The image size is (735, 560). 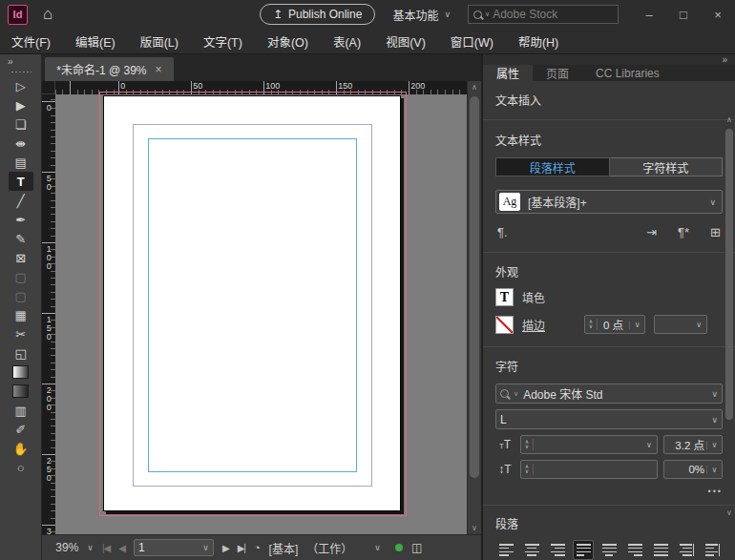 I want to click on tab-cc-libraries: CC Libraries, so click(x=628, y=73).